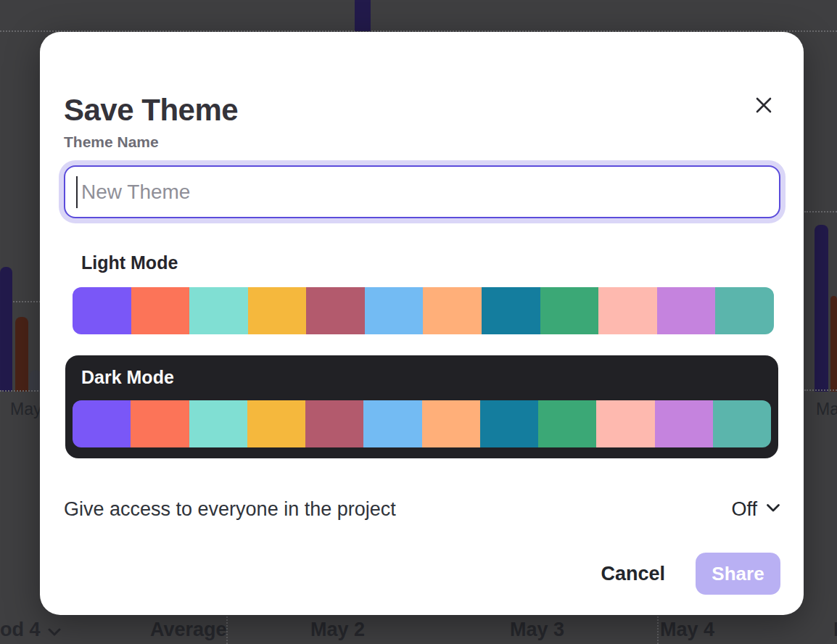 This screenshot has height=644, width=837. Describe the element at coordinates (764, 106) in the screenshot. I see `close-icon` at that location.